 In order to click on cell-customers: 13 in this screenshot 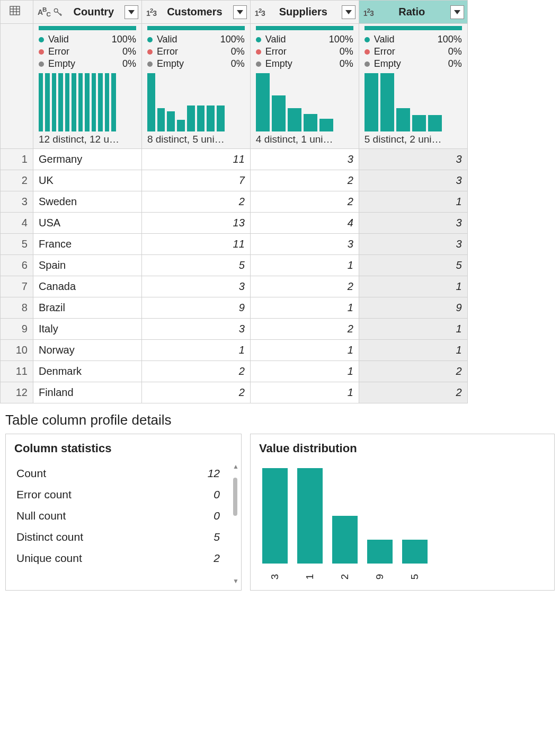, I will do `click(196, 223)`.